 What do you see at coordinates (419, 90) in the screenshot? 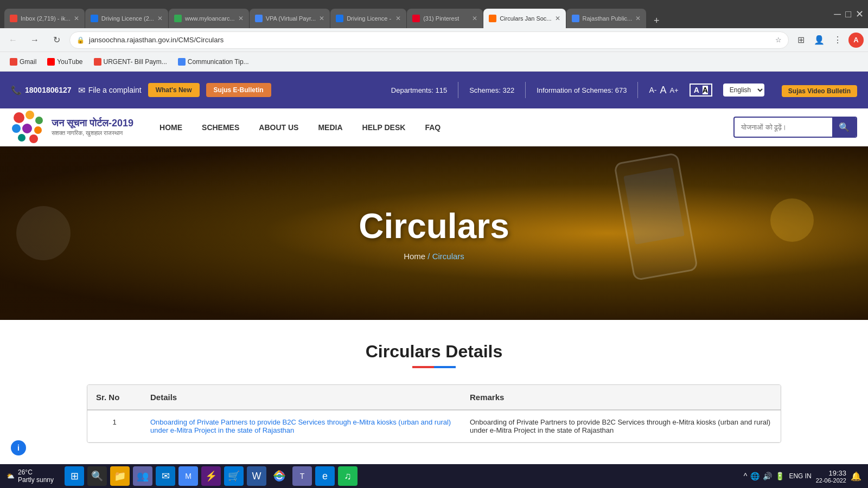
I see `departments-stat: Departments: 115` at bounding box center [419, 90].